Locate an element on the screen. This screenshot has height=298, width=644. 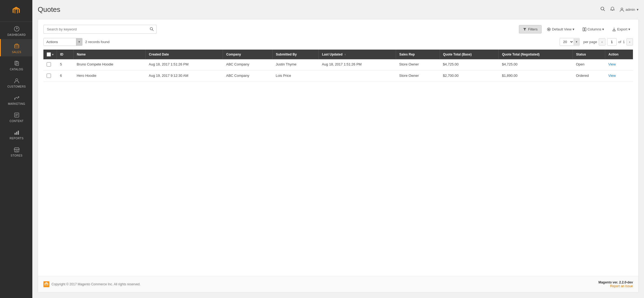
admin-label: admin is located at coordinates (630, 10).